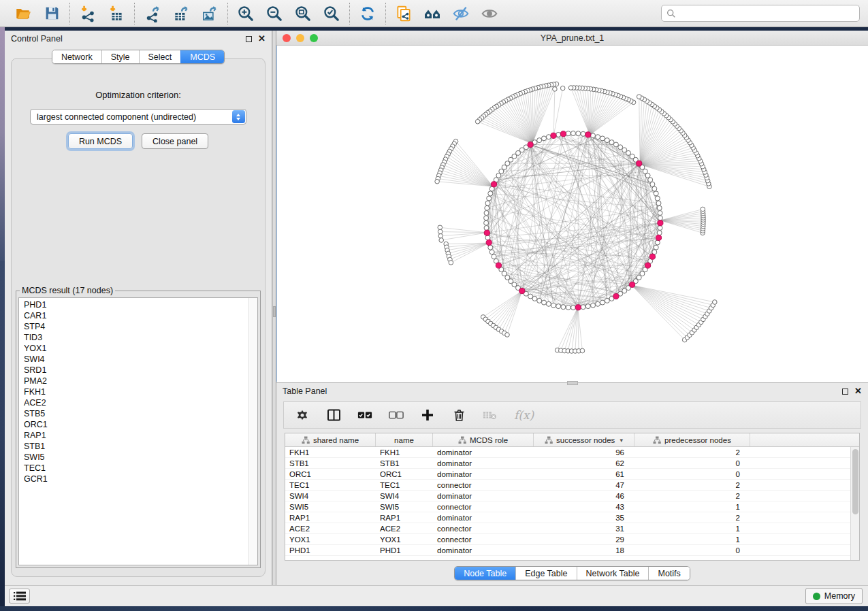 This screenshot has width=868, height=611. Describe the element at coordinates (274, 312) in the screenshot. I see `splitter-handle-icon` at that location.